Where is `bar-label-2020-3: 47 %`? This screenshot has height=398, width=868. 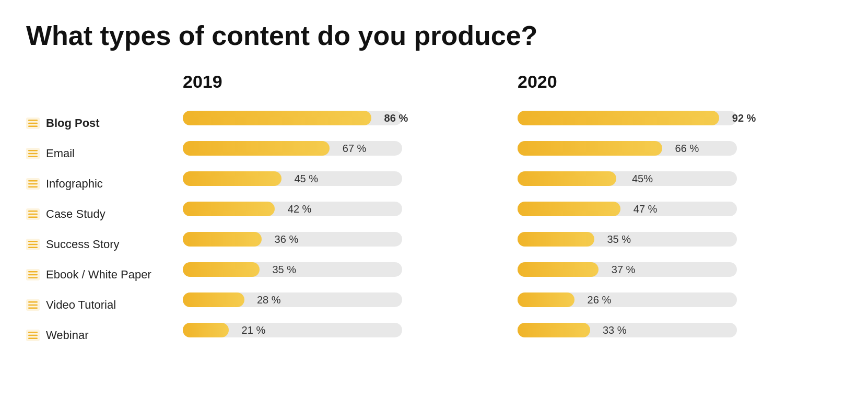
bar-label-2020-3: 47 % is located at coordinates (646, 209).